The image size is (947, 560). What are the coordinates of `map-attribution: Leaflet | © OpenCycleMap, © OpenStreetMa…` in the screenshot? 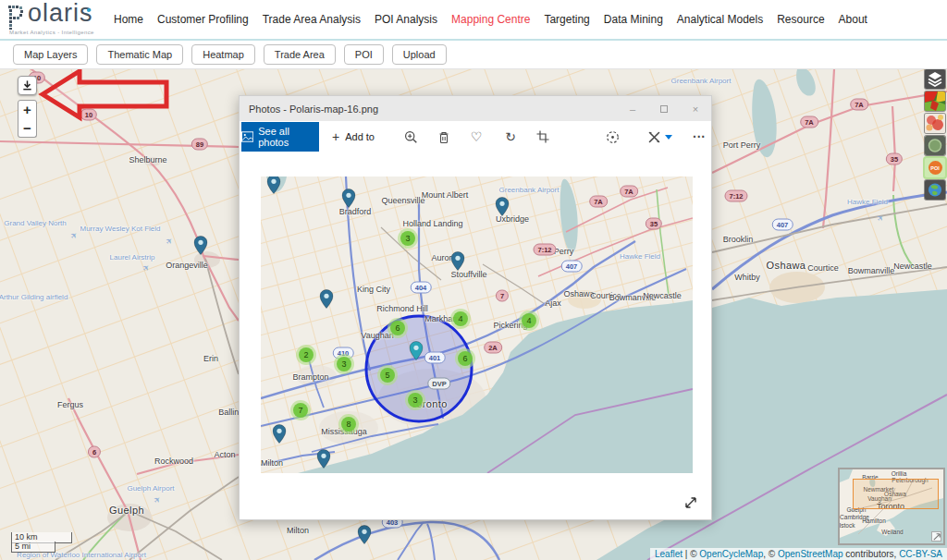 It's located at (799, 554).